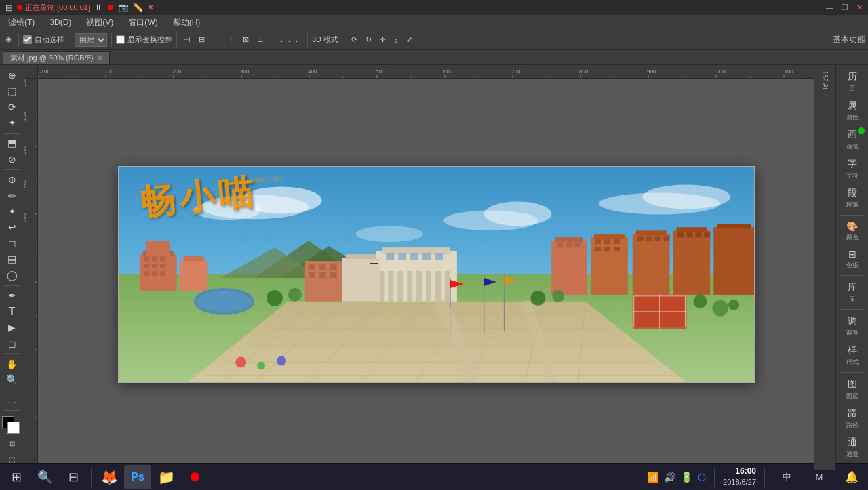 The width and height of the screenshot is (868, 490). Describe the element at coordinates (12, 195) in the screenshot. I see `brush-tool: ✏` at that location.